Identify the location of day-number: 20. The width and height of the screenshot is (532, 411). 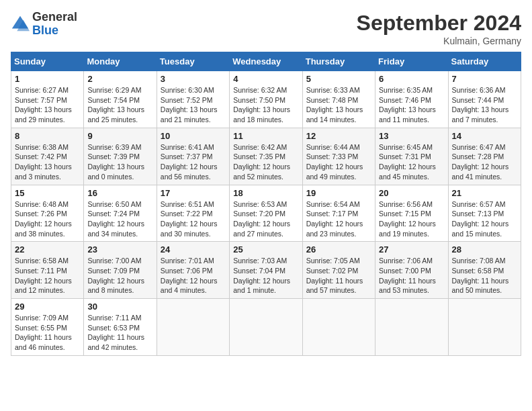
(411, 193).